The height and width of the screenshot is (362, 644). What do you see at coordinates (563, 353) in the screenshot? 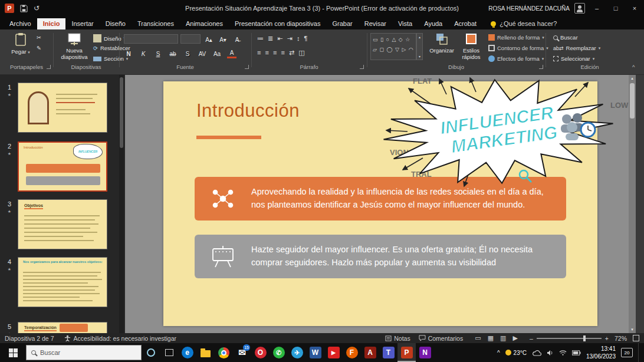
I see `wifi-icon` at bounding box center [563, 353].